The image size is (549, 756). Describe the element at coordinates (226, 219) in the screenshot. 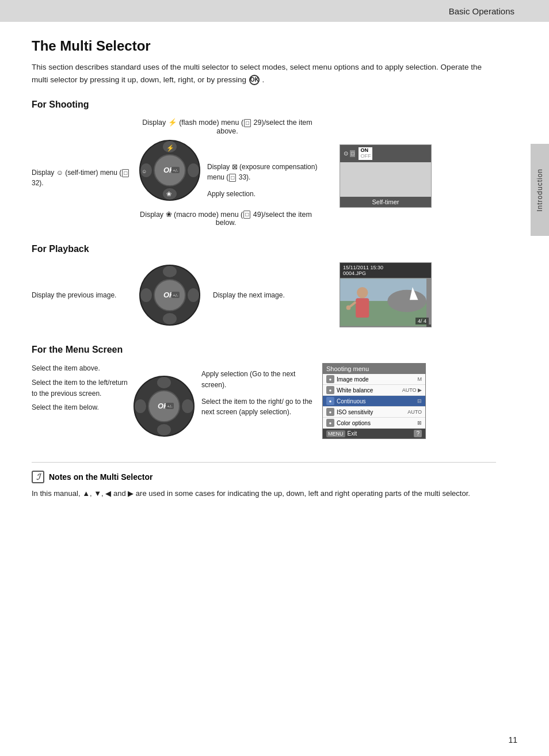

I see `shooting-bottom-label: Display ❀ (macro mode) menu (□ 49)/selec…` at that location.